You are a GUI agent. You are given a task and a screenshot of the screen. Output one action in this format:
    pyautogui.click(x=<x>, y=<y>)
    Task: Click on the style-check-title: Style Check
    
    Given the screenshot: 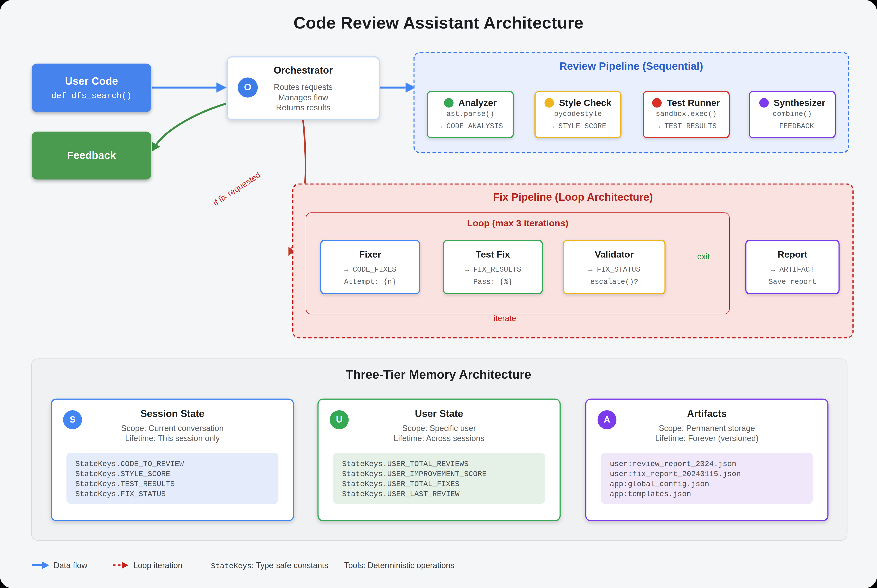 What is the action you would take?
    pyautogui.click(x=585, y=103)
    